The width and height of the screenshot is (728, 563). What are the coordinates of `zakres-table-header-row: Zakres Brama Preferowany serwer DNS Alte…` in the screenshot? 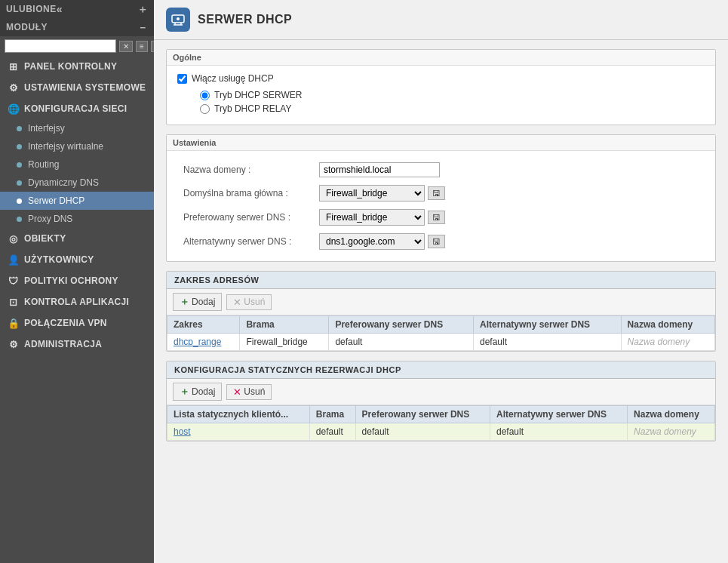 It's located at (441, 325).